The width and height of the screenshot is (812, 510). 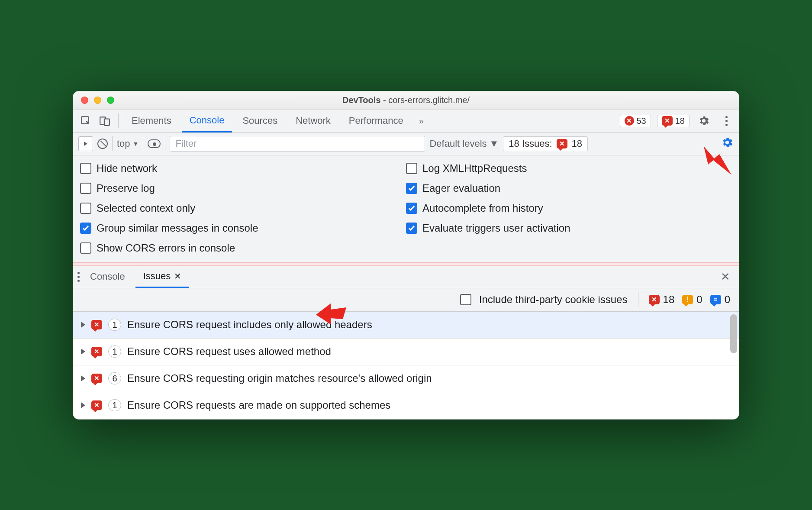 I want to click on issue-count-pill: 6, so click(x=115, y=378).